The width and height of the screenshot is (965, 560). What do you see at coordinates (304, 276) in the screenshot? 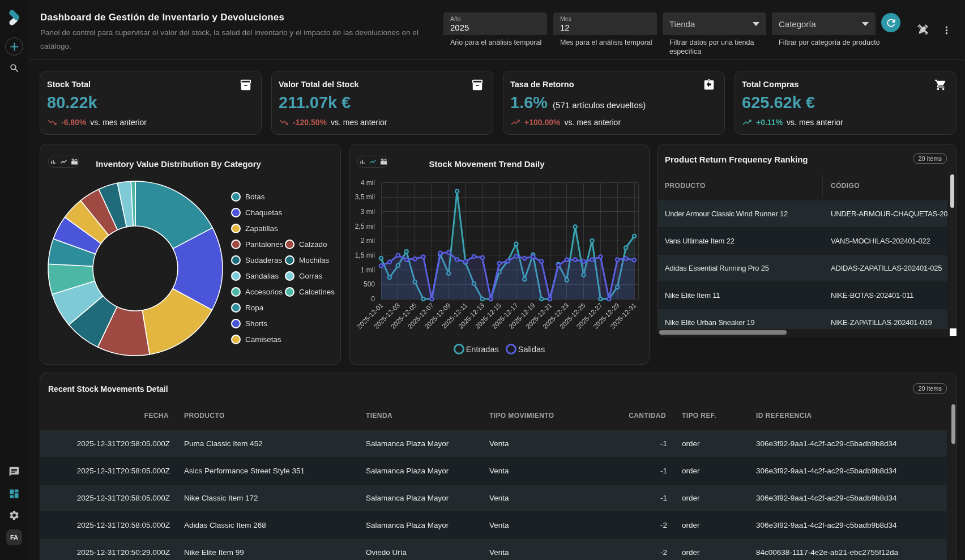
I see `legend-item-Gorras: Gorras` at bounding box center [304, 276].